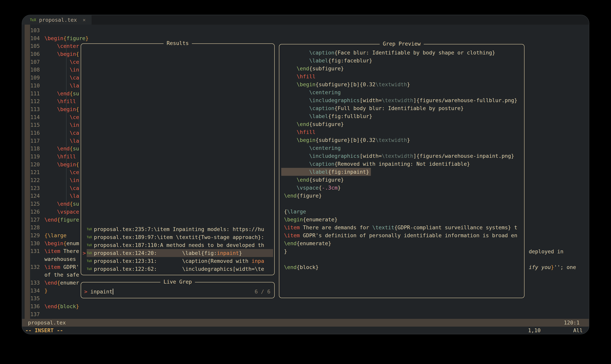  What do you see at coordinates (305, 39) in the screenshot?
I see `code-line: 104\begin{figure}` at bounding box center [305, 39].